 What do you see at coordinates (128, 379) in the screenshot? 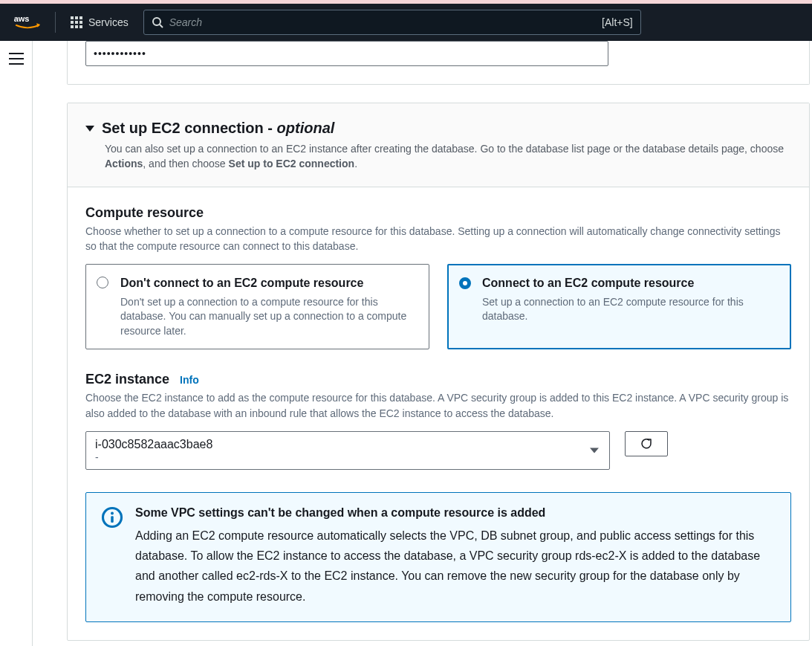
I see `ec2-instance-label: EC2 instance` at bounding box center [128, 379].